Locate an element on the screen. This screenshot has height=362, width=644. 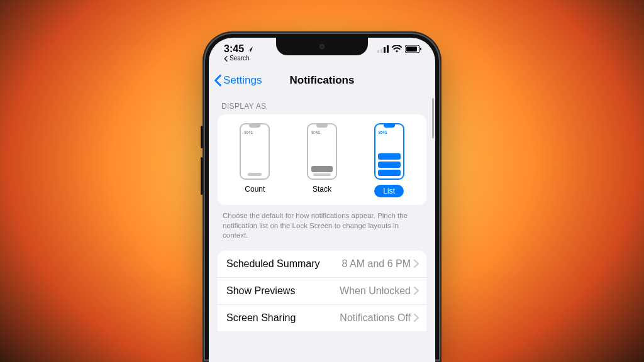
notch is located at coordinates (322, 47).